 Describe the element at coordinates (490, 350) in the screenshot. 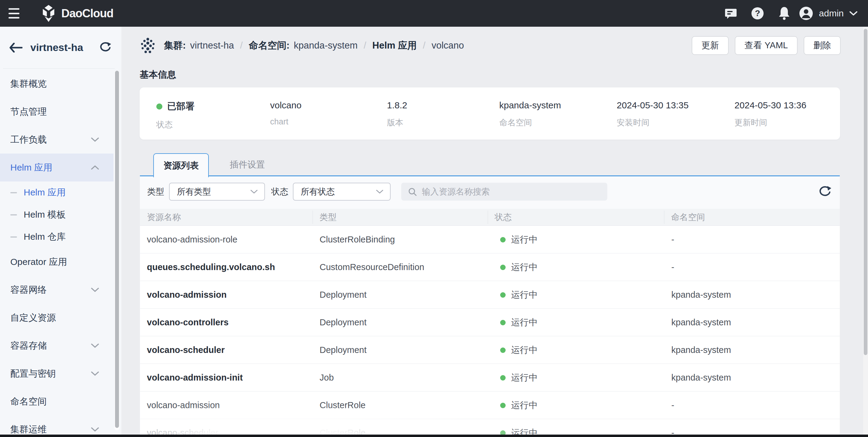

I see `table-row: volcano-scheduler Deployment 运行中 kpanda-…` at that location.